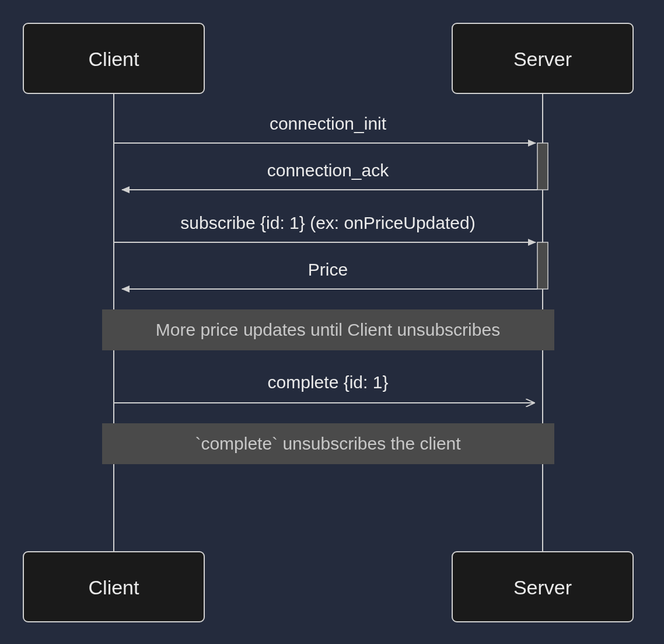  I want to click on message-price-label: Price, so click(328, 270).